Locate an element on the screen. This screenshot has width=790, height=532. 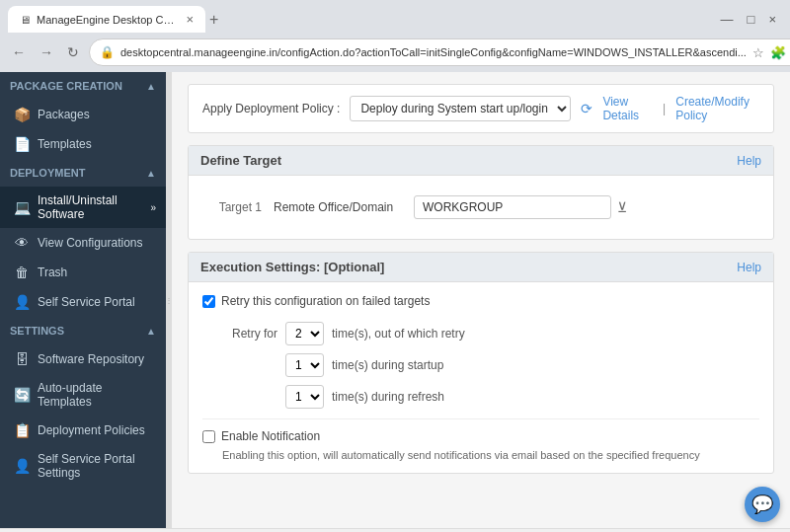
templates-icon: 📄 is located at coordinates (22, 144).